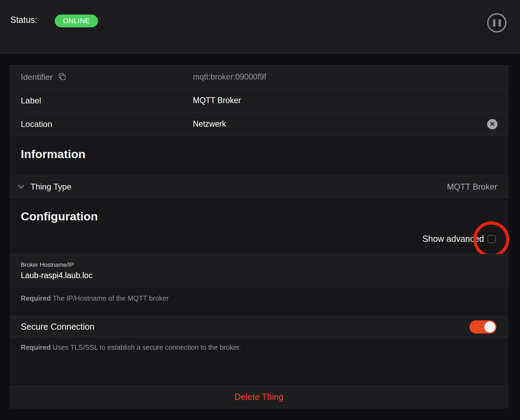 The image size is (520, 420). I want to click on show-advanced-label: Show advanced, so click(453, 239).